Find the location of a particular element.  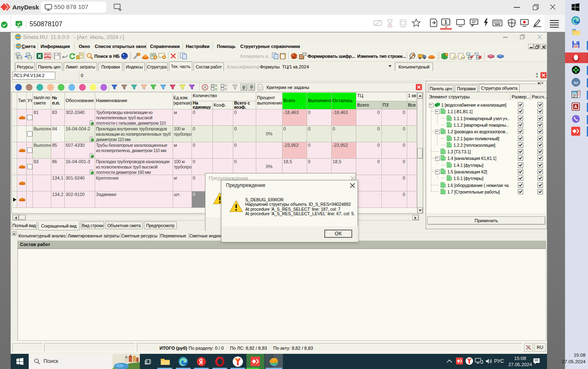

svg-text: PDF is located at coordinates (48, 55).